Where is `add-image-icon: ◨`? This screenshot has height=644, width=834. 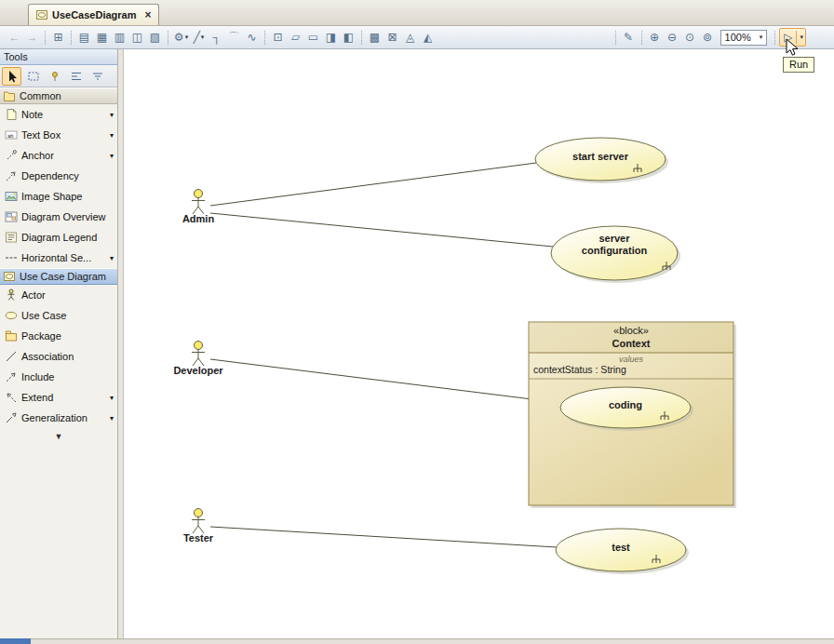 add-image-icon: ◨ is located at coordinates (331, 37).